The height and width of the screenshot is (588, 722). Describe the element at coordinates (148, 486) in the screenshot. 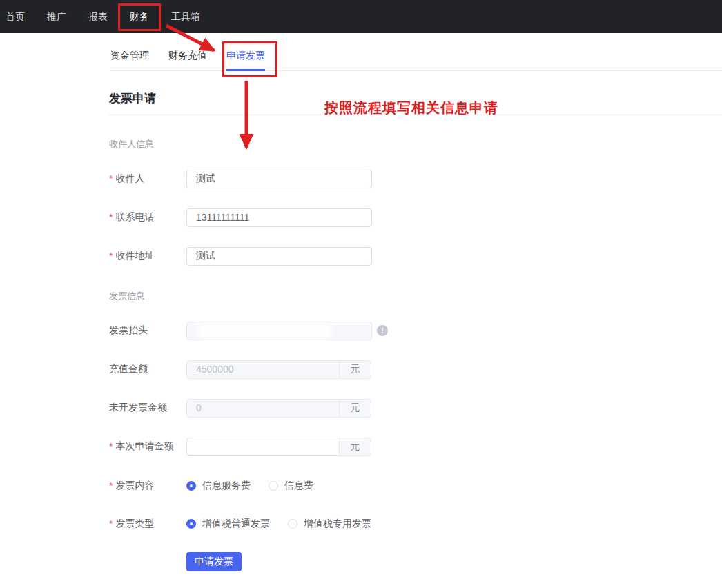

I see `invoice-content-label: * 发票内容` at that location.